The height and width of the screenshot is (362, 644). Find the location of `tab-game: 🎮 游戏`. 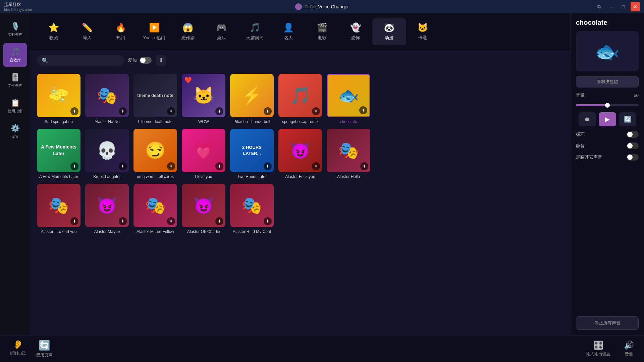

tab-game: 🎮 游戏 is located at coordinates (221, 32).